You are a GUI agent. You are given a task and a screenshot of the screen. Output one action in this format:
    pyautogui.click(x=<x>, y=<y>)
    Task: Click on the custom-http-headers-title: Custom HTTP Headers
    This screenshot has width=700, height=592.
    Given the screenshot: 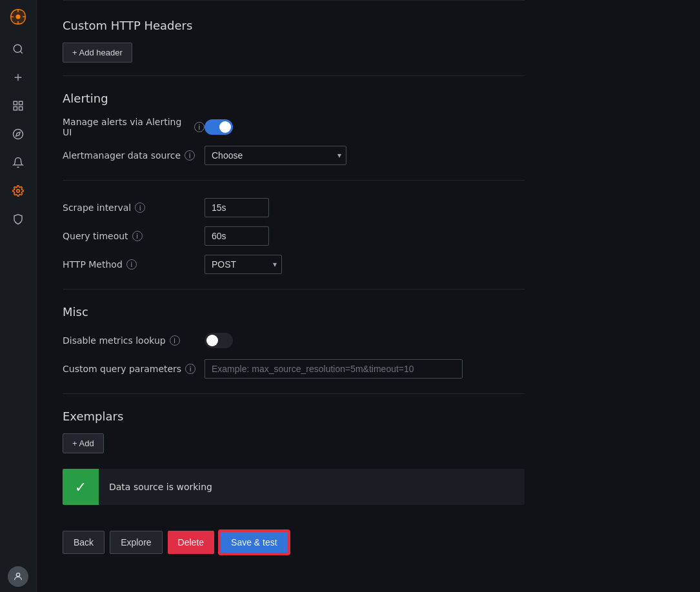 What is the action you would take?
    pyautogui.click(x=294, y=26)
    